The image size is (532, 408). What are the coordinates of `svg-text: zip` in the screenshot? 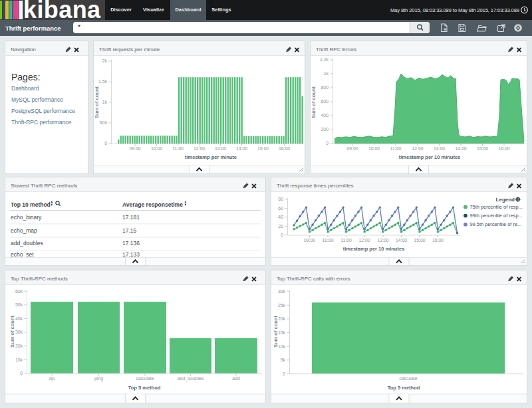 It's located at (52, 379).